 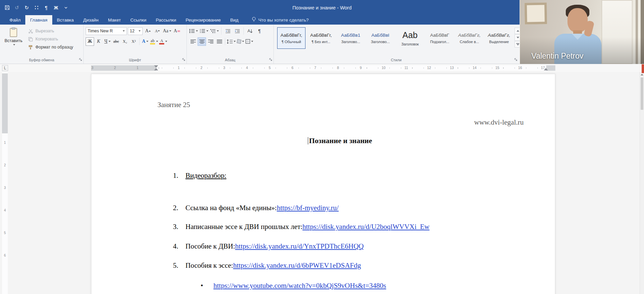 What do you see at coordinates (15, 20) in the screenshot?
I see `tab-file: Файл` at bounding box center [15, 20].